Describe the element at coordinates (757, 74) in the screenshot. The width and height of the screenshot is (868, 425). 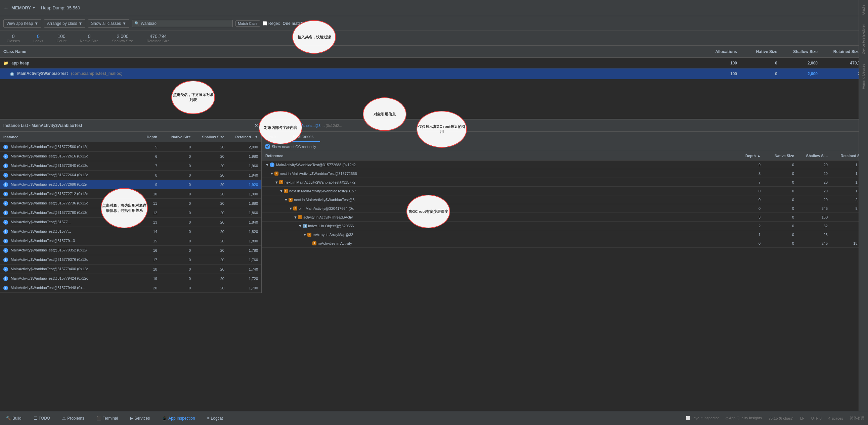
I see `main-activity-native: 0` at that location.